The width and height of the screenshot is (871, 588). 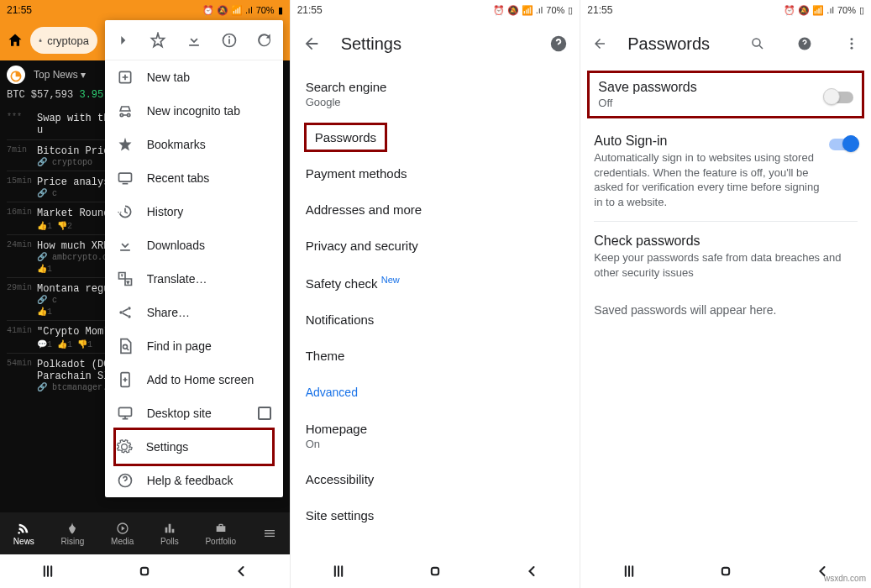 What do you see at coordinates (194, 279) in the screenshot?
I see `menu-translate: Translate…` at bounding box center [194, 279].